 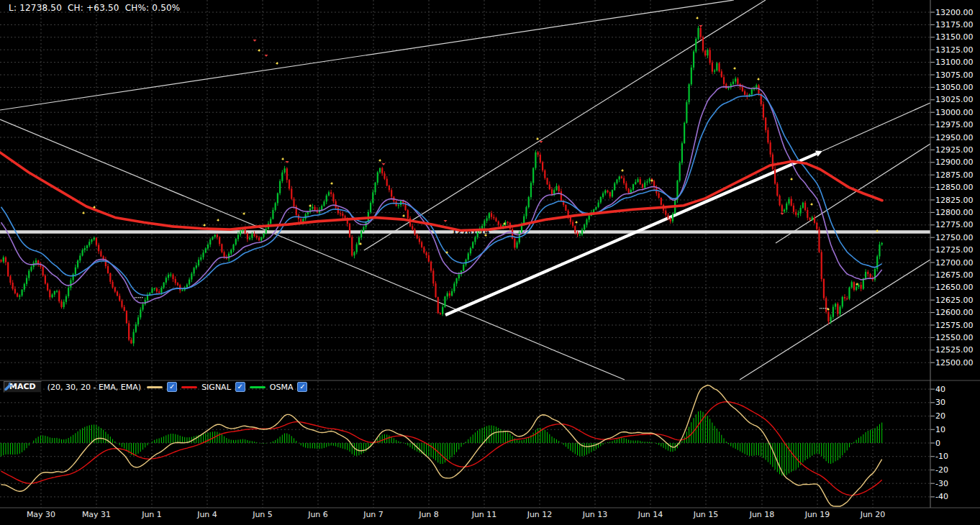 What do you see at coordinates (817, 515) in the screenshot?
I see `date-tick-label: Jun 19` at bounding box center [817, 515].